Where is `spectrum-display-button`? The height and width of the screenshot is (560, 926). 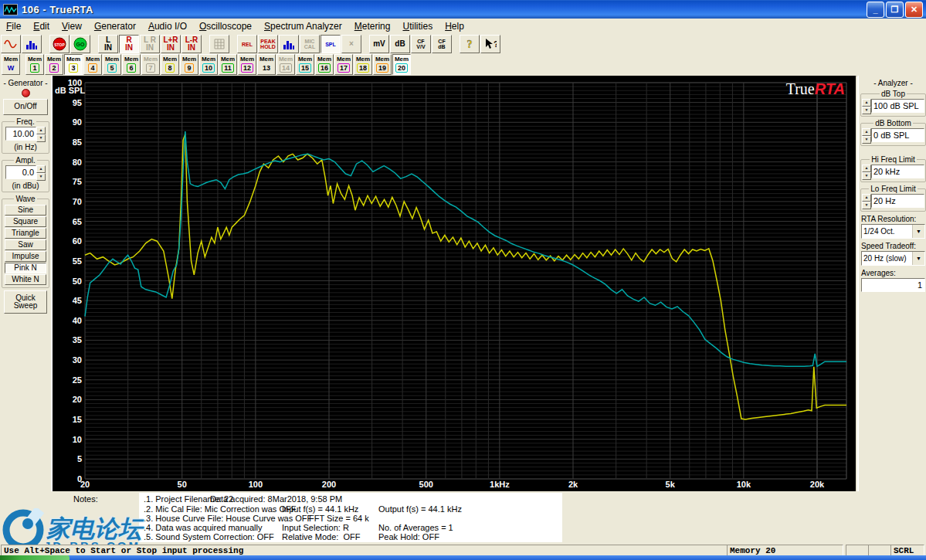 spectrum-display-button is located at coordinates (32, 44).